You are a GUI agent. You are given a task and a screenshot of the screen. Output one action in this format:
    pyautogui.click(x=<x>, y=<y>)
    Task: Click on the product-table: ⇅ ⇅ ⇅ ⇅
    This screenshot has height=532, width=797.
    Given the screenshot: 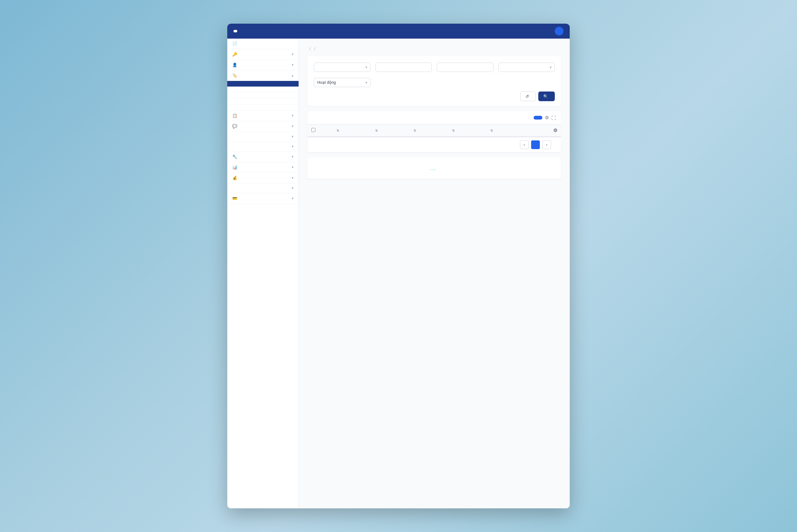 What is the action you would take?
    pyautogui.click(x=434, y=131)
    